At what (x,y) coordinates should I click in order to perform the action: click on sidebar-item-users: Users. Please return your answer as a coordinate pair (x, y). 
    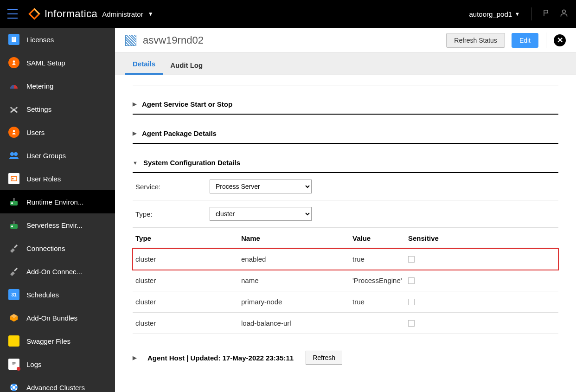
    Looking at the image, I should click on (58, 132).